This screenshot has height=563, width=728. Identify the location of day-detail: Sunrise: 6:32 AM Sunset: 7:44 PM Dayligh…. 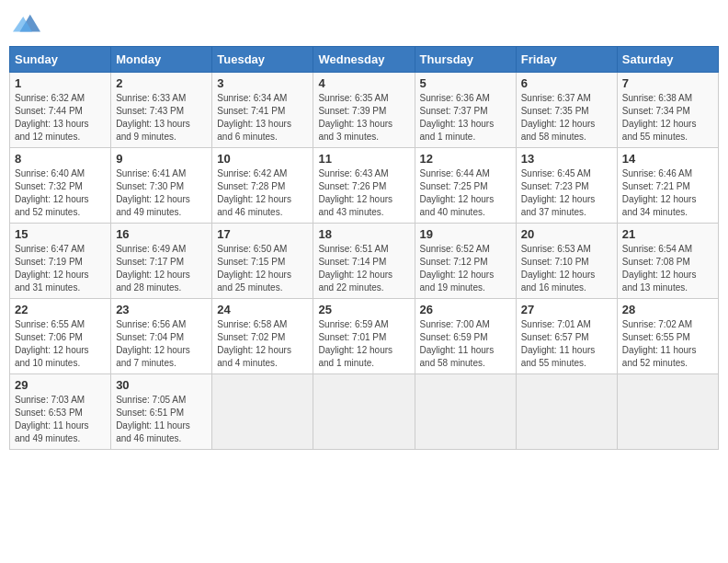
(61, 118).